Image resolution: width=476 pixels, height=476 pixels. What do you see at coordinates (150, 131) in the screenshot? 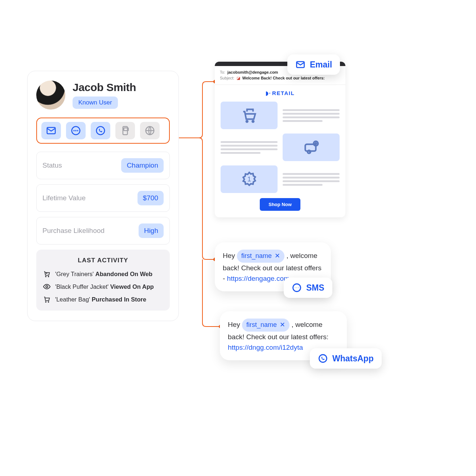
I see `channel-web-button` at bounding box center [150, 131].